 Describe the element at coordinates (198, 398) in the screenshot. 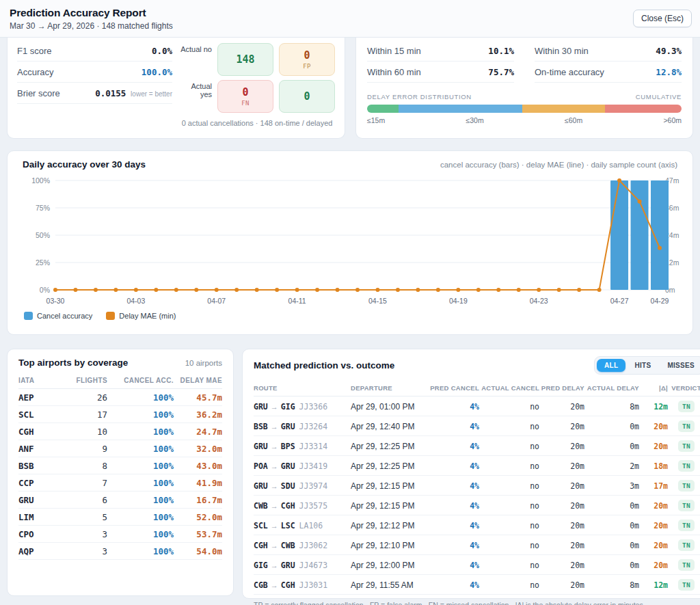

I see `airport-delay-mae: 45.7m` at that location.